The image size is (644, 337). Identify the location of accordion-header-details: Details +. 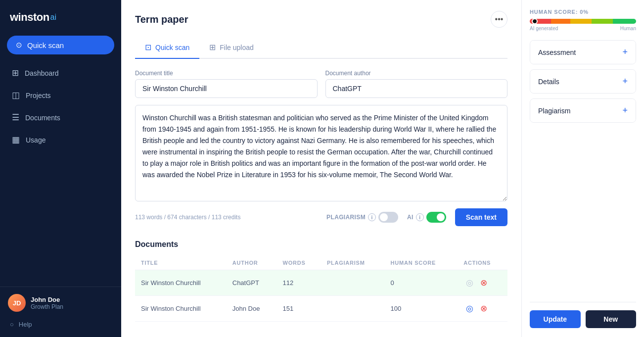
(583, 81).